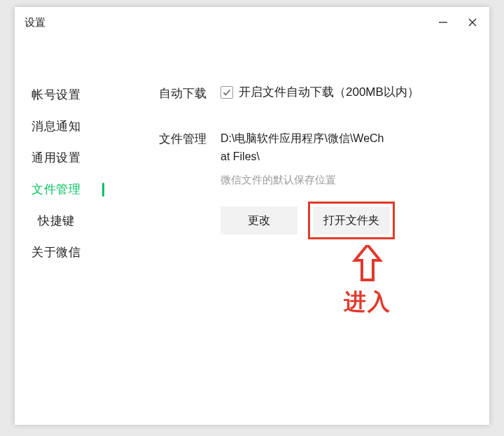 This screenshot has width=504, height=436. I want to click on sidebar: 帐号设置 消息通知 通用设置 文件管理 快捷键 关于微信, so click(67, 174).